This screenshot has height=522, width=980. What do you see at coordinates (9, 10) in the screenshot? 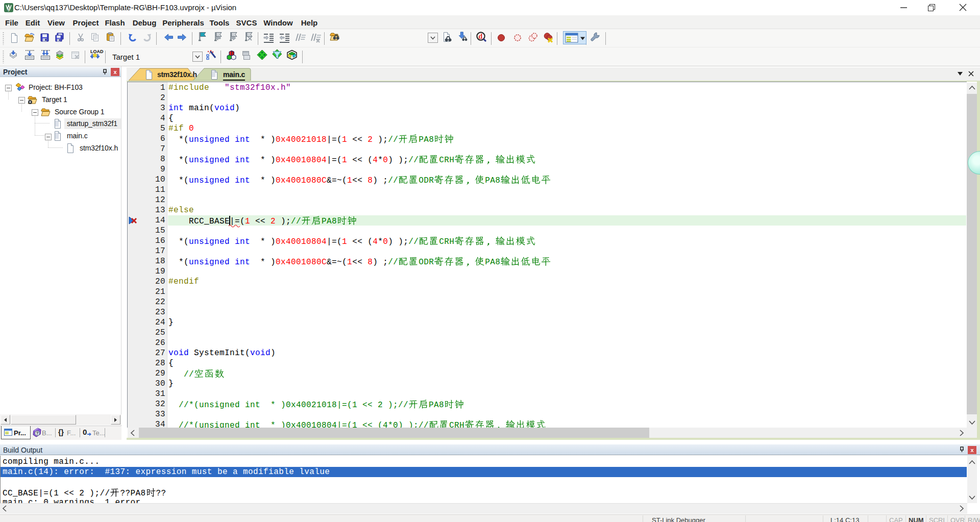
I see `svg-text: 5` at bounding box center [9, 10].